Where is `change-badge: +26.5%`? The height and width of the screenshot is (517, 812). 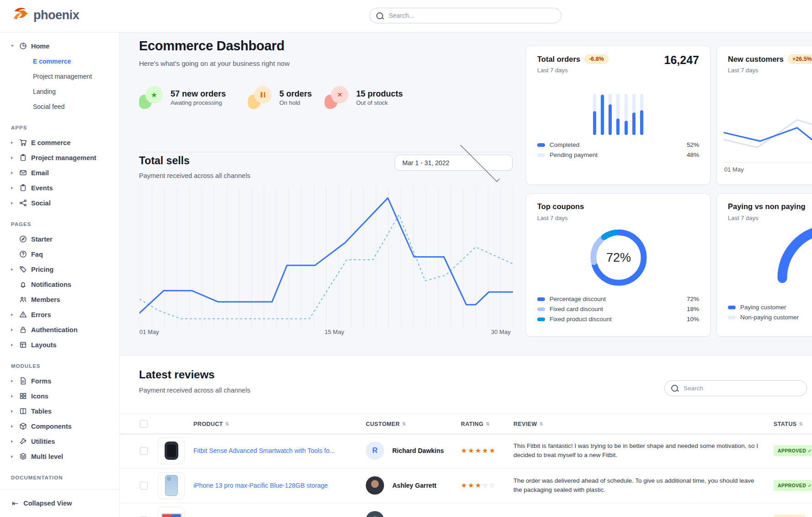
change-badge: +26.5% is located at coordinates (800, 59).